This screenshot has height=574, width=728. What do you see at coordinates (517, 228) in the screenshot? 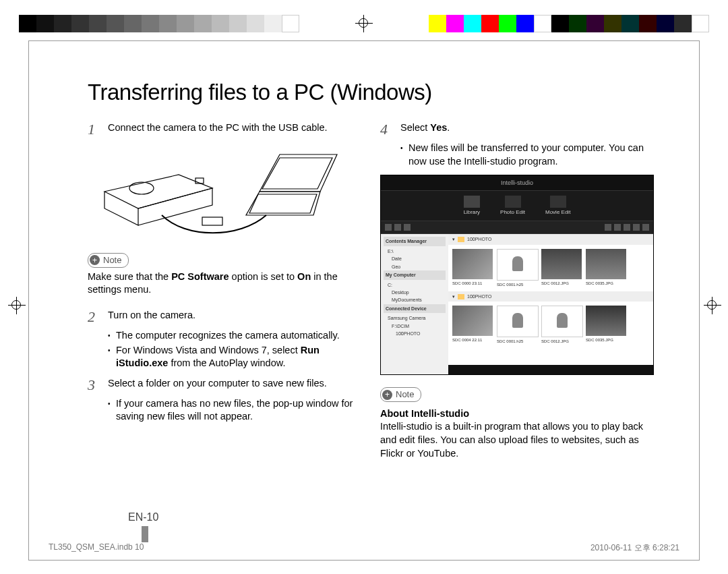
I see `app-toolbar` at bounding box center [517, 228].